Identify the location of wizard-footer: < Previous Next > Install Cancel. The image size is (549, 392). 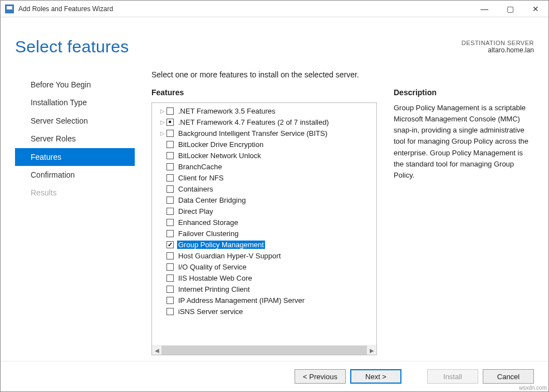
(274, 376).